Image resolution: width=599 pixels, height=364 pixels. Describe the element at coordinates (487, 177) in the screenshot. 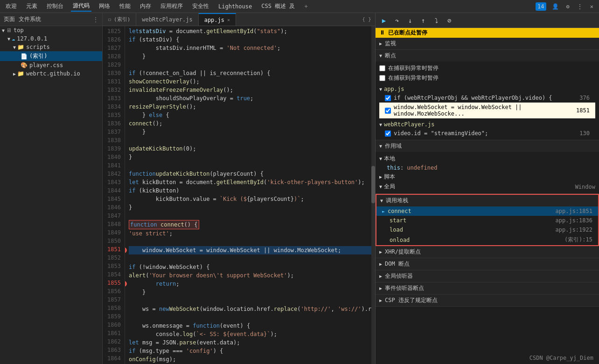

I see `scope-script-header: ▶ 脚本` at that location.